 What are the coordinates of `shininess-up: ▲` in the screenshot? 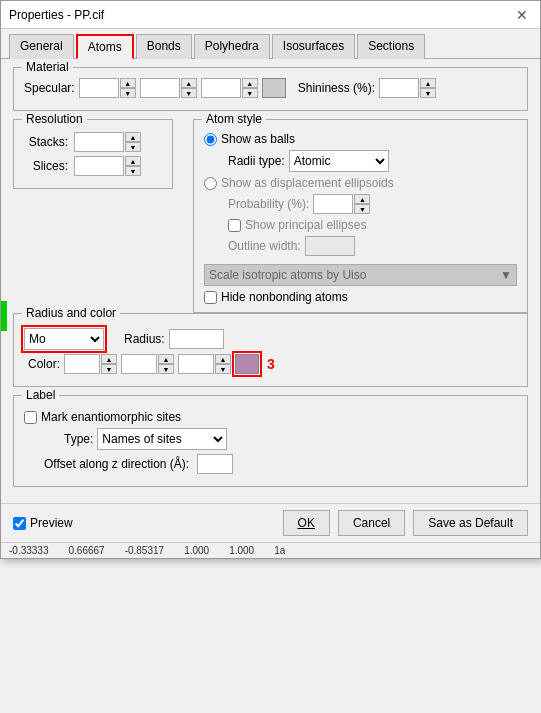 It's located at (428, 83).